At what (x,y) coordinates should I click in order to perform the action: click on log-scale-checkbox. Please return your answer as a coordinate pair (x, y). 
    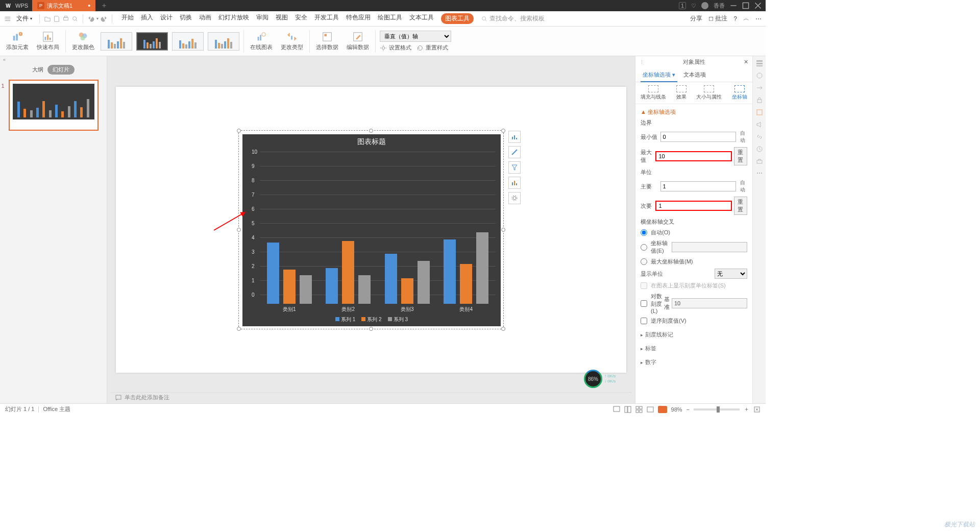
    Looking at the image, I should click on (644, 303).